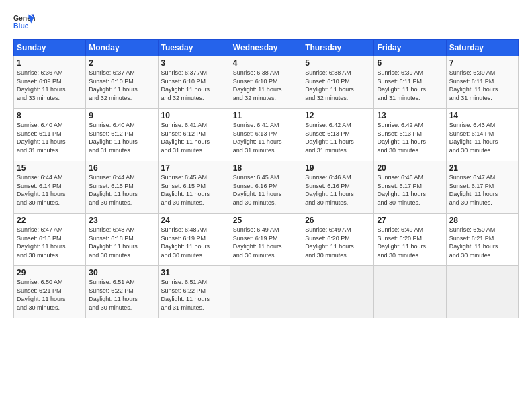 Image resolution: width=532 pixels, height=411 pixels. I want to click on list-item: 30Sunrise: 6:51 AMSunset: 6:22 PMDayligh…, so click(122, 292).